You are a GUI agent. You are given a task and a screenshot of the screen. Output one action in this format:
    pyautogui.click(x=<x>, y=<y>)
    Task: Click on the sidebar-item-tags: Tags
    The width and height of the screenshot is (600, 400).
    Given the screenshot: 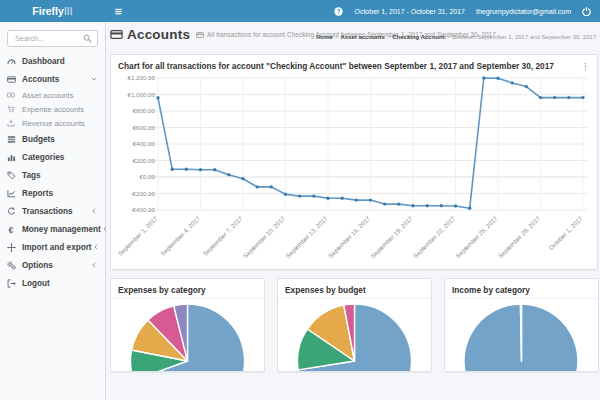 What is the action you would take?
    pyautogui.click(x=52, y=175)
    